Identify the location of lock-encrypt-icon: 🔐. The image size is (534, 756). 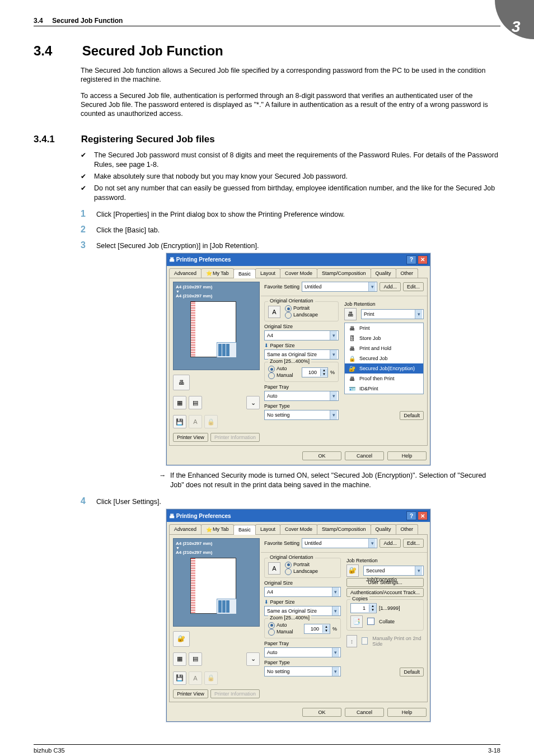
(352, 368).